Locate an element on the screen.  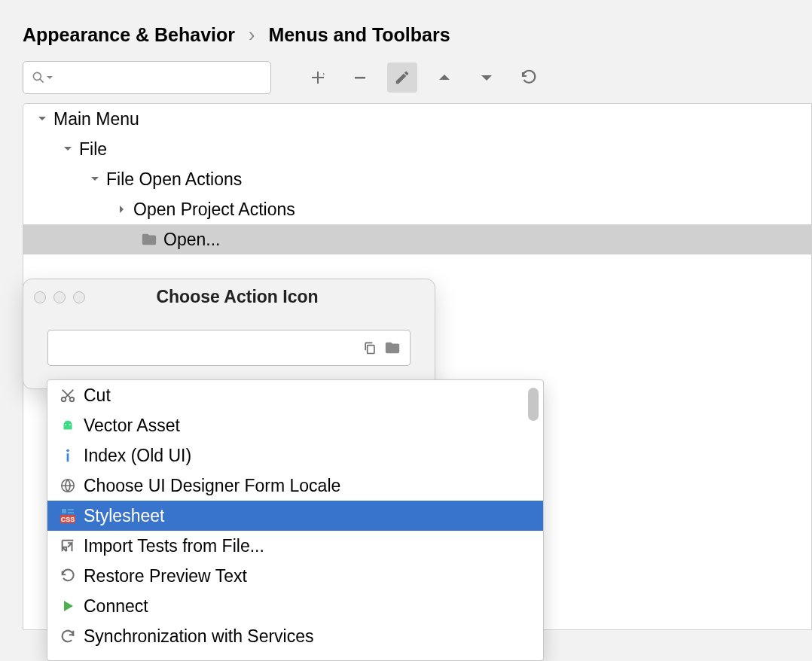
toolbar is located at coordinates (406, 82).